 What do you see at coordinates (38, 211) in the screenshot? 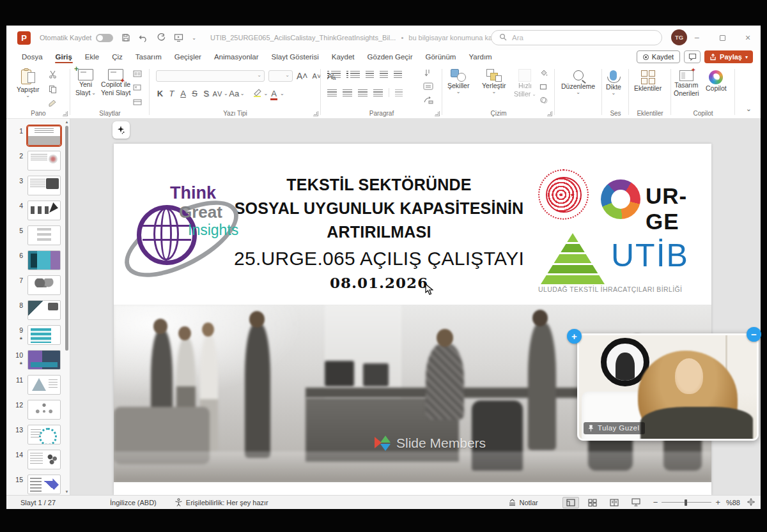
I see `slide-thumbnail-4: 4` at bounding box center [38, 211].